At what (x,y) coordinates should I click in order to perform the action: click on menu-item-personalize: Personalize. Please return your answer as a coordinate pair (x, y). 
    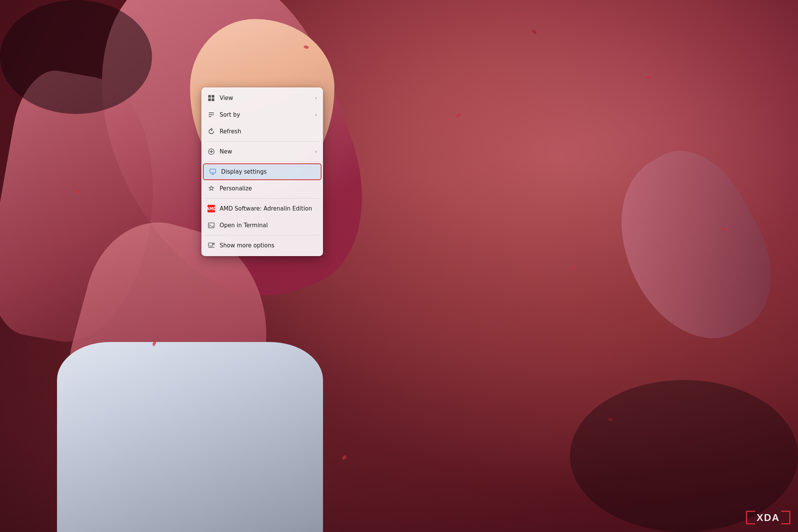
    Looking at the image, I should click on (262, 188).